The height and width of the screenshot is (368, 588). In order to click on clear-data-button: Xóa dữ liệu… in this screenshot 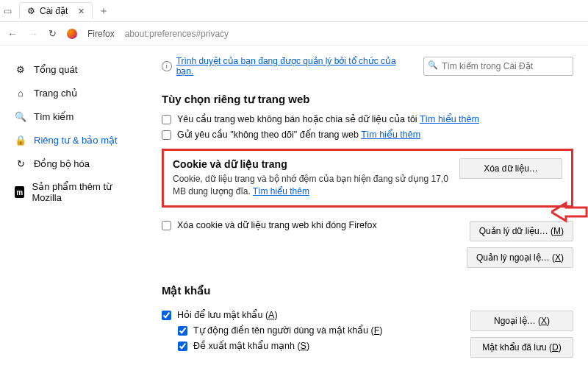, I will do `click(511, 169)`.